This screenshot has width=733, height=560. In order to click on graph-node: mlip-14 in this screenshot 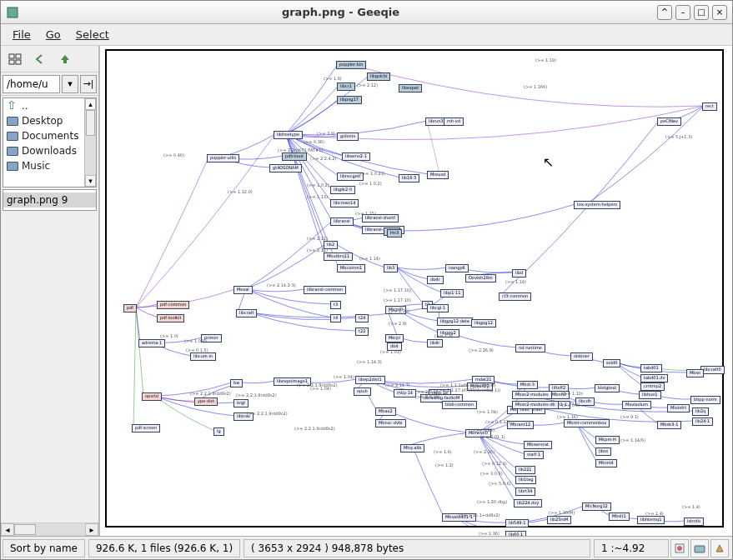, I will do `click(405, 393)`.